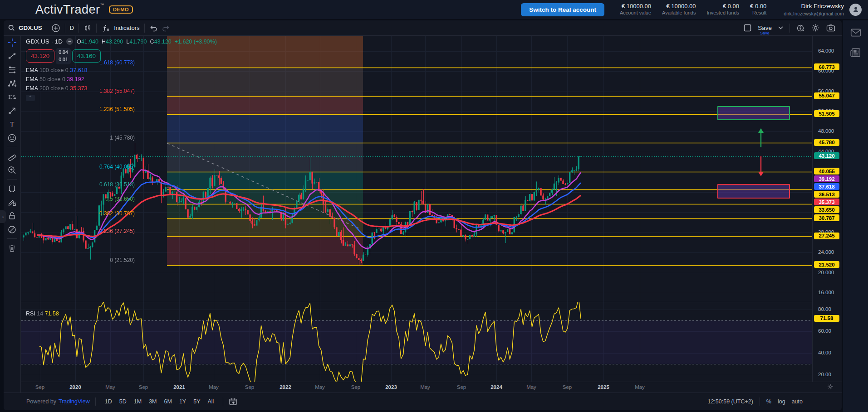  Describe the element at coordinates (391, 387) in the screenshot. I see `time-axis-label: 2023` at that location.